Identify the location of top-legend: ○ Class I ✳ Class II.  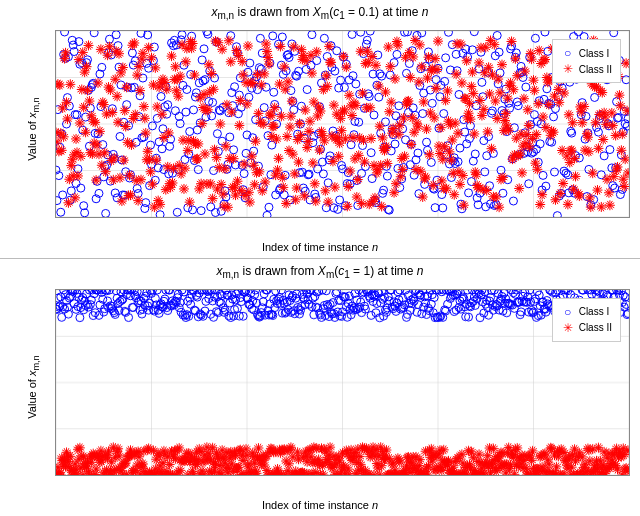
(586, 61).